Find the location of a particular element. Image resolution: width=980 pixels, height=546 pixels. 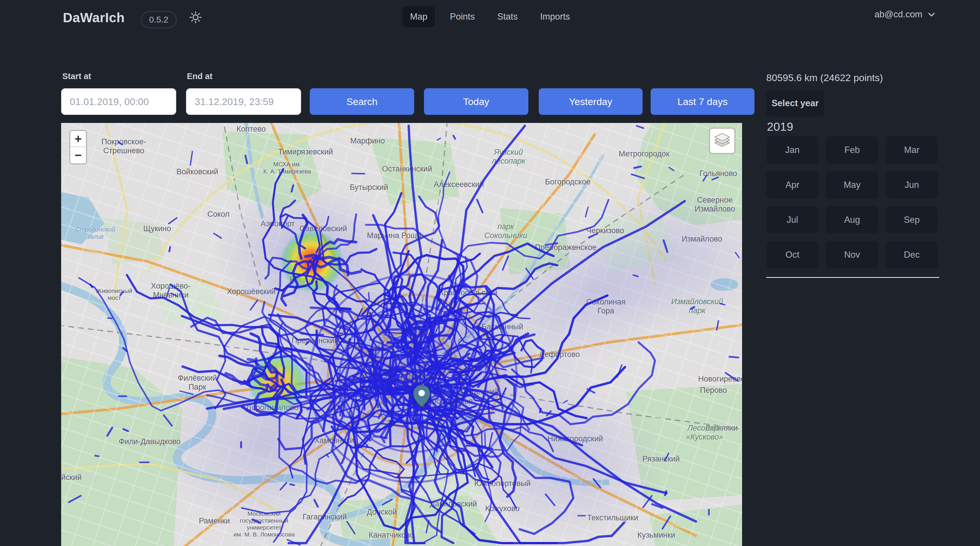

app-logo: DaWarIch is located at coordinates (94, 18).